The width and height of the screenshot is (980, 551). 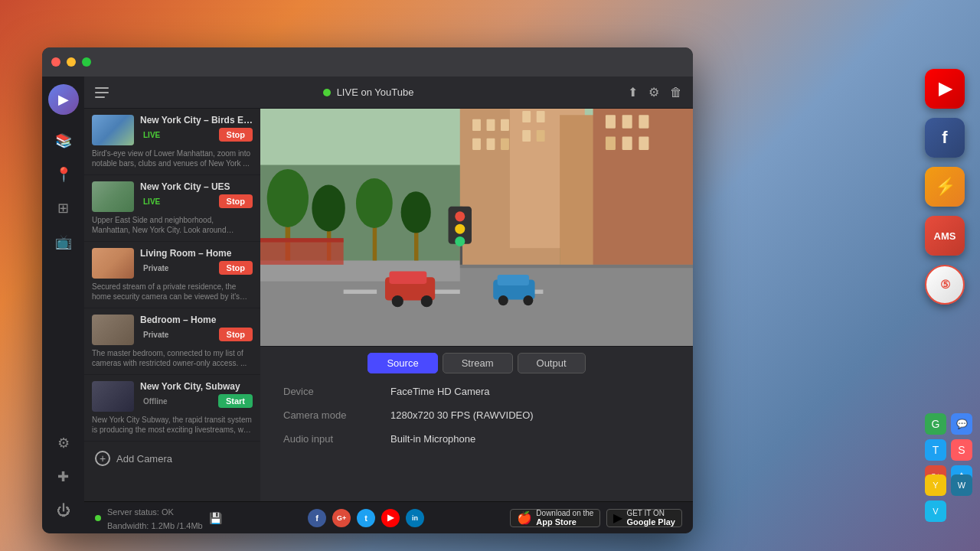 I want to click on facebook-icon: f, so click(x=945, y=138).